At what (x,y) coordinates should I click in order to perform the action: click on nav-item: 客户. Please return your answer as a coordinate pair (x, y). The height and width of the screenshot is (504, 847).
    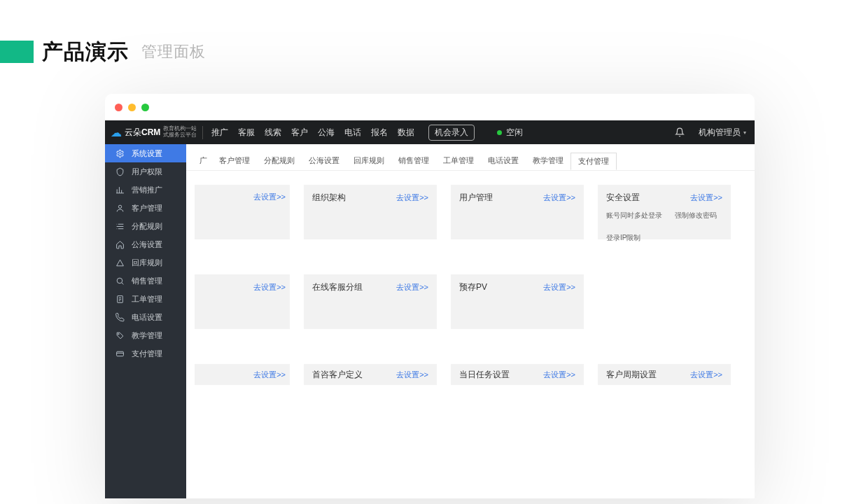
    Looking at the image, I should click on (300, 133).